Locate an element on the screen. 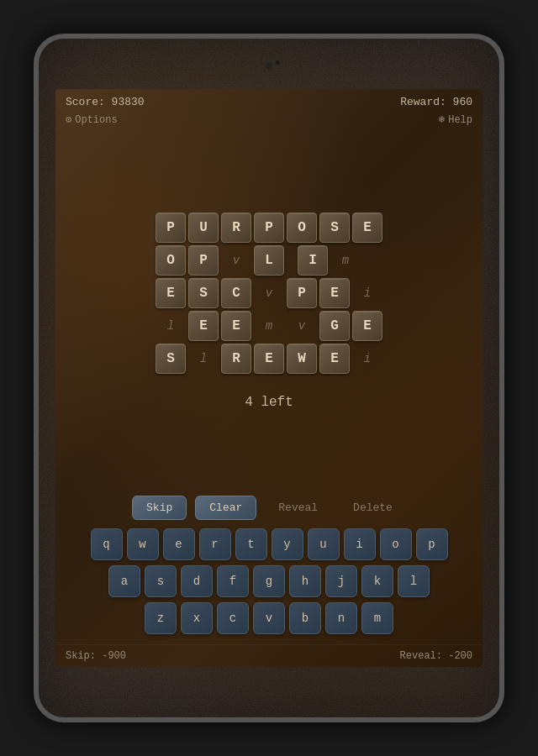  reveal-button: Reveal is located at coordinates (298, 507).